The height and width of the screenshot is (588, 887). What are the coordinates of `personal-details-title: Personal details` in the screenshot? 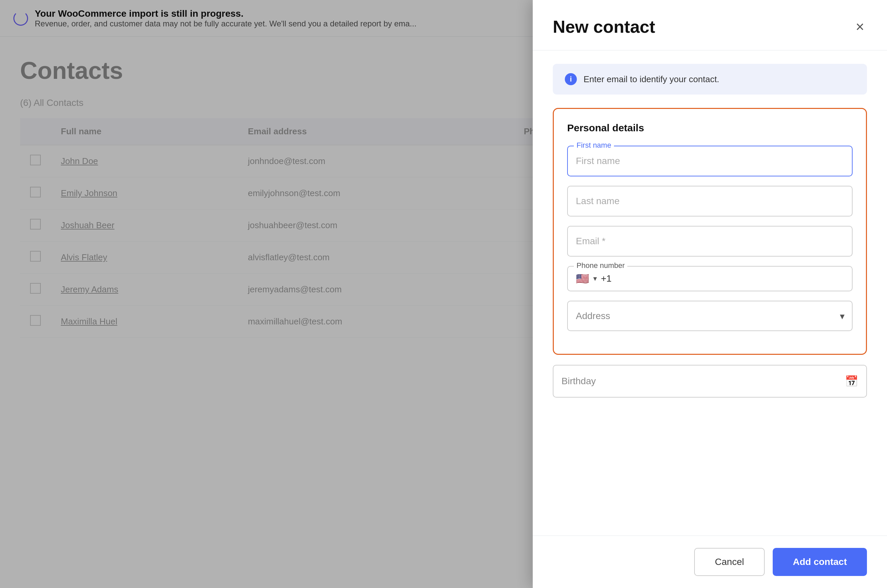 It's located at (710, 128).